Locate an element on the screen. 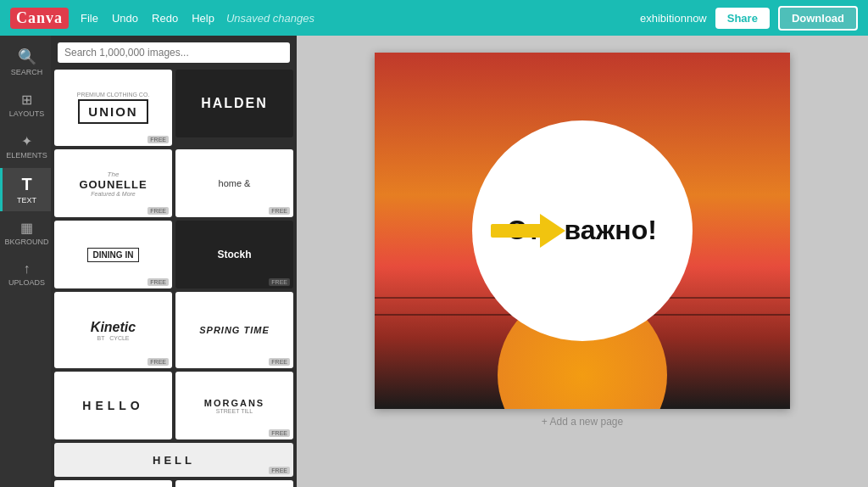  template-hell: HELL FREE is located at coordinates (174, 460).